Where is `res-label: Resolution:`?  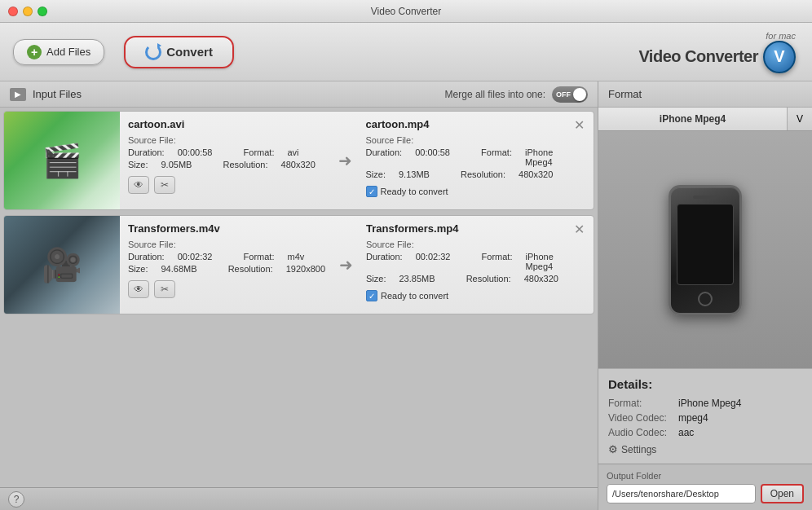
res-label: Resolution: is located at coordinates (246, 165).